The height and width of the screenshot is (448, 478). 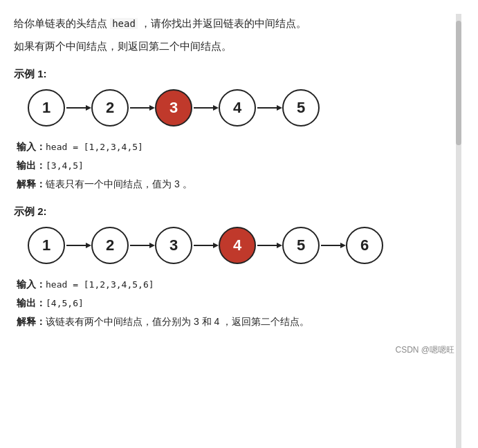 What do you see at coordinates (205, 108) in the screenshot?
I see `arrow-3-ex1` at bounding box center [205, 108].